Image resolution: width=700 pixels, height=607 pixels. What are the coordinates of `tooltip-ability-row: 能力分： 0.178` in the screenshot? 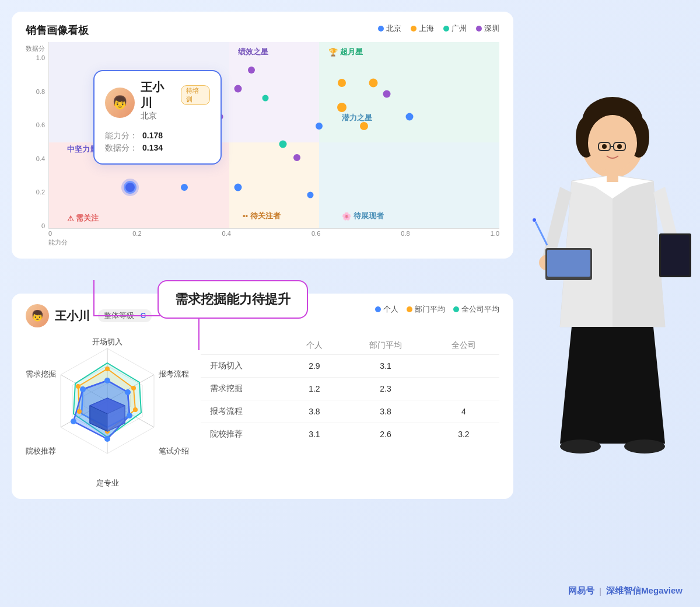 It's located at (158, 136).